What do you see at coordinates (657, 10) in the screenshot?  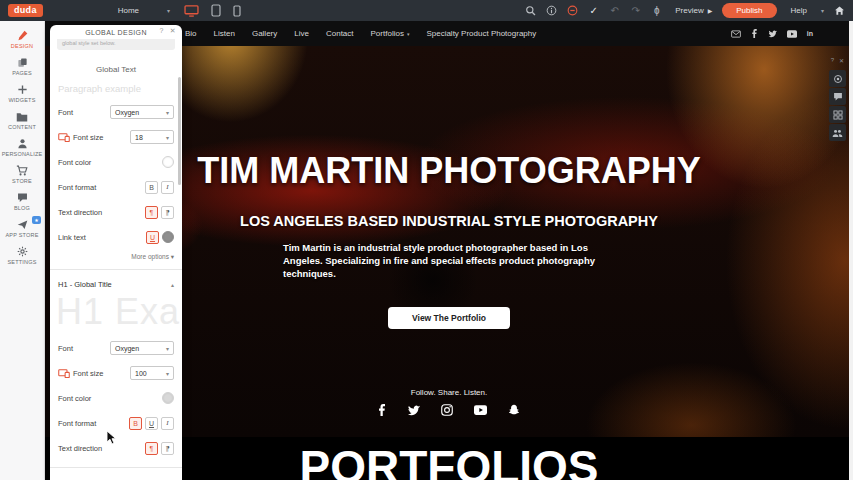 I see `dev-mode-icon: ɸ` at bounding box center [657, 10].